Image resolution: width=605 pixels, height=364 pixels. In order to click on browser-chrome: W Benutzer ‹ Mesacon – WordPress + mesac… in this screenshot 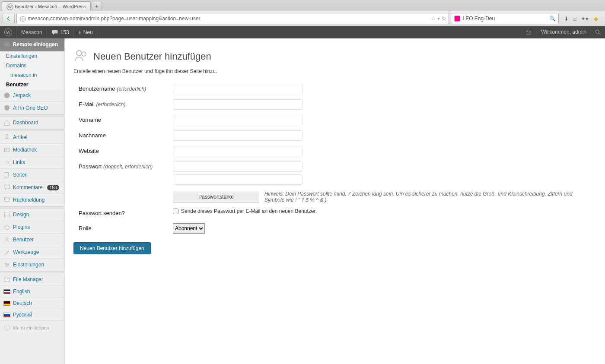, I will do `click(302, 13)`.